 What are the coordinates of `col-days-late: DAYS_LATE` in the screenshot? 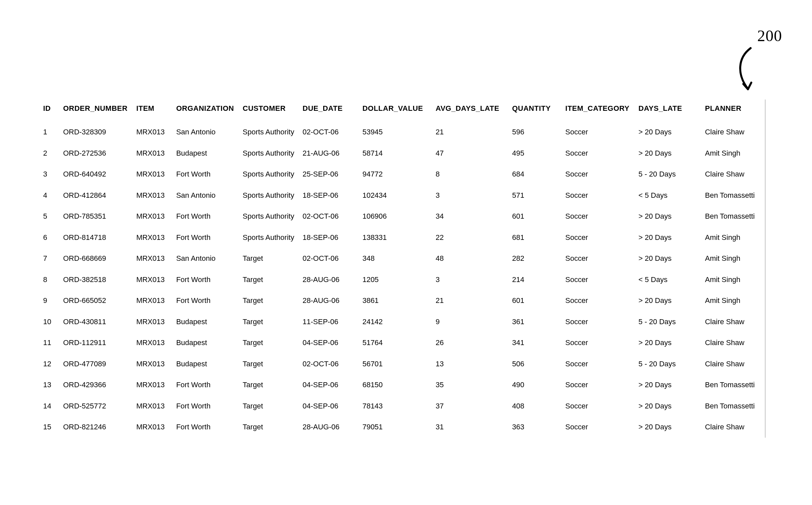 It's located at (668, 111).